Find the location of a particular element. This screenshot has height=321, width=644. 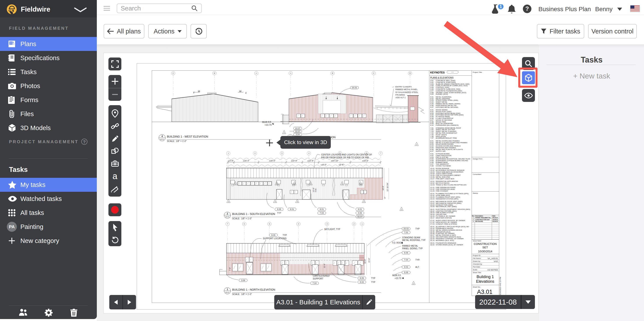

svg-text: ±2'-8"– is located at coordinates (342, 164).